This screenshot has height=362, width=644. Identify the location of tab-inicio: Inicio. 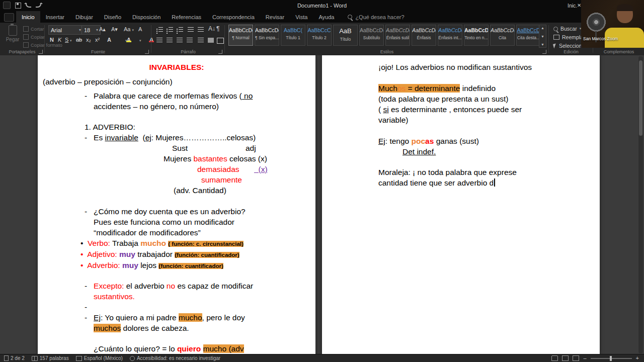
(28, 17).